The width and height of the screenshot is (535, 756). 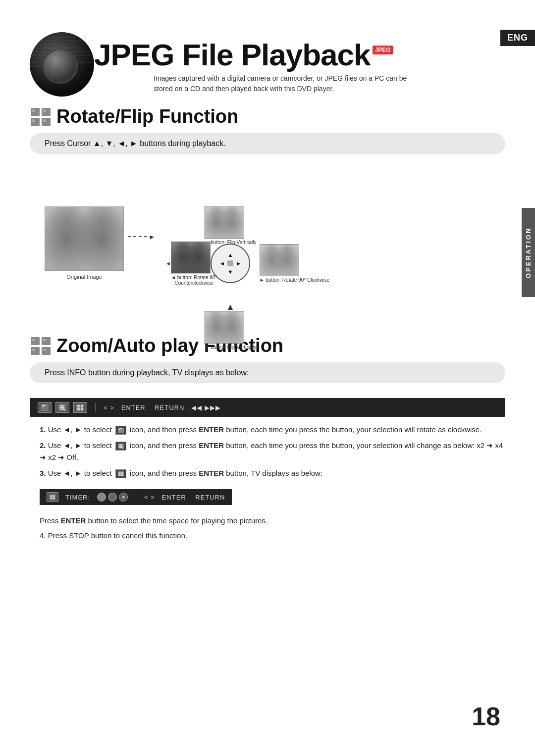 I want to click on nav-diagram: ▲ button: Flip Vertically ▼ ▲ ◄► ▼ ◄ but…, so click(x=230, y=263).